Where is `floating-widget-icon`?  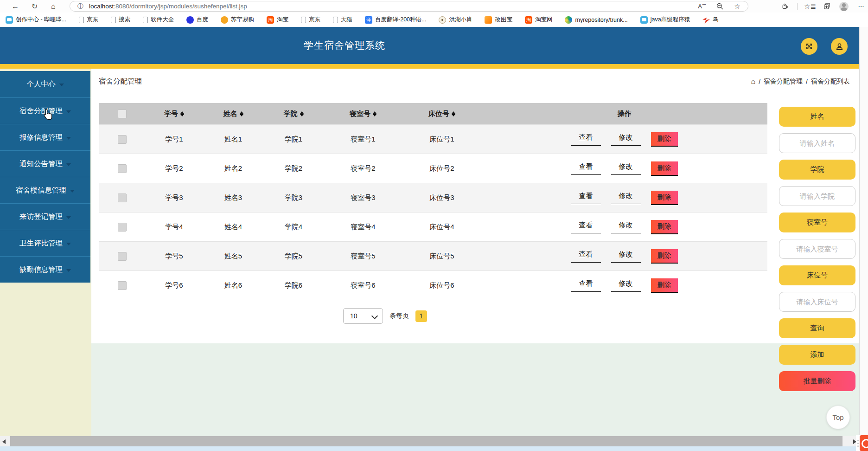 floating-widget-icon is located at coordinates (862, 443).